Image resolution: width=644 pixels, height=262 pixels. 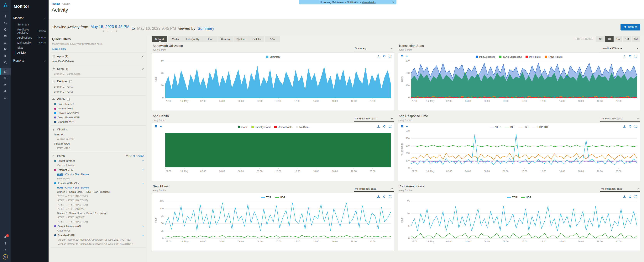 I want to click on legend-item: SRT, so click(x=524, y=127).